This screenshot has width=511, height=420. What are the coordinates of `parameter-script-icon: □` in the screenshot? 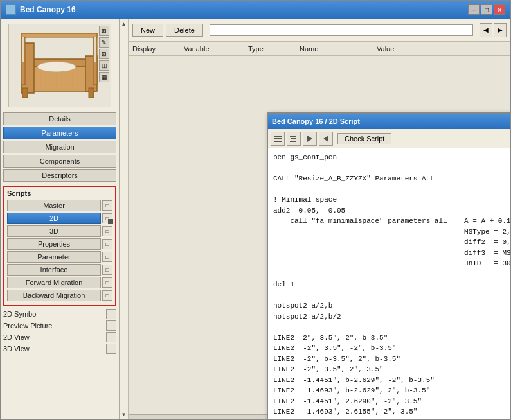 It's located at (107, 257).